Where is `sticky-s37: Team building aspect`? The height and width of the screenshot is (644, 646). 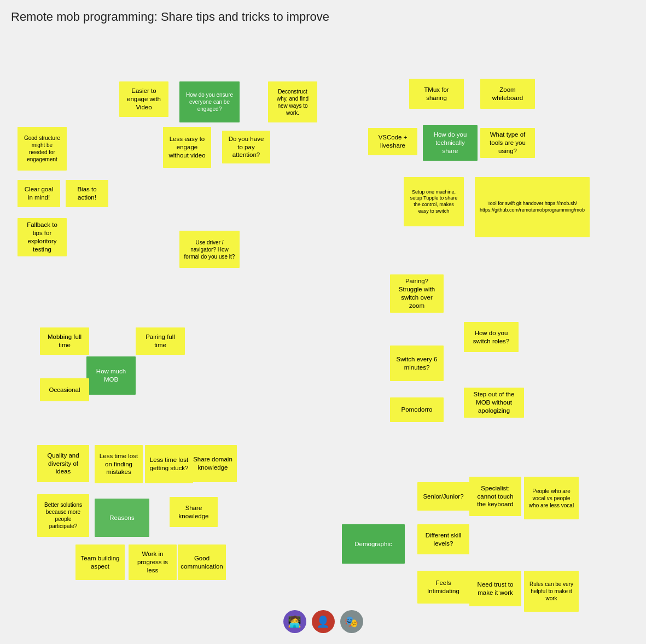 sticky-s37: Team building aspect is located at coordinates (100, 562).